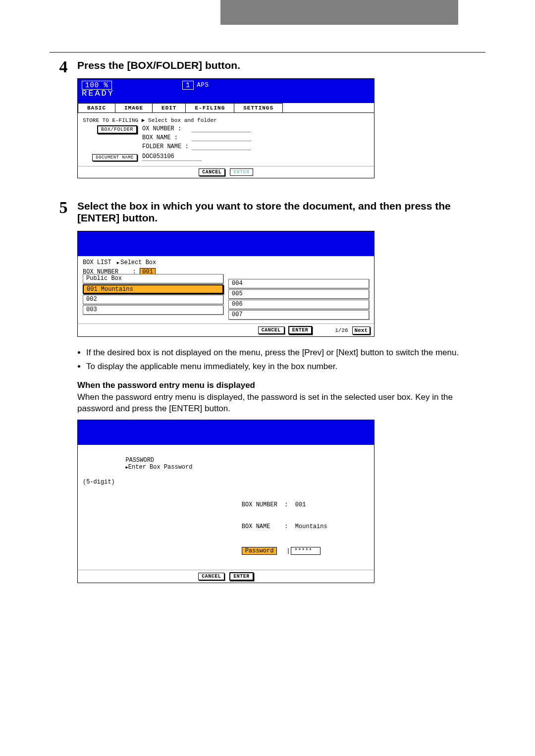 The width and height of the screenshot is (535, 756). I want to click on box-number-value, so click(221, 129).